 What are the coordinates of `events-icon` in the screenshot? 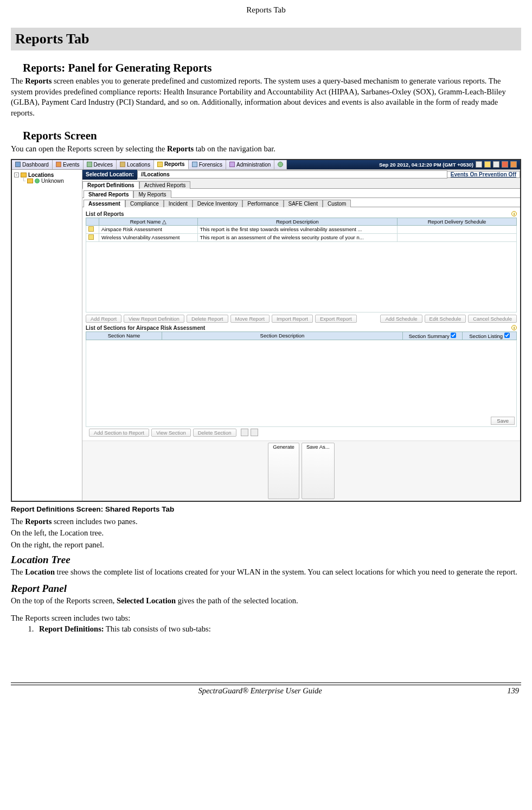 It's located at (59, 164).